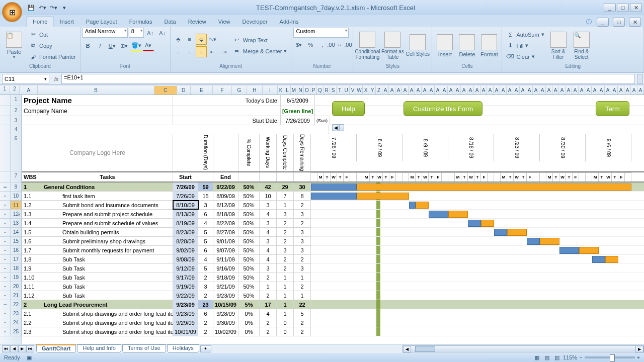 The image size is (644, 362). I want to click on qat-customize-icon: ▾, so click(64, 8).